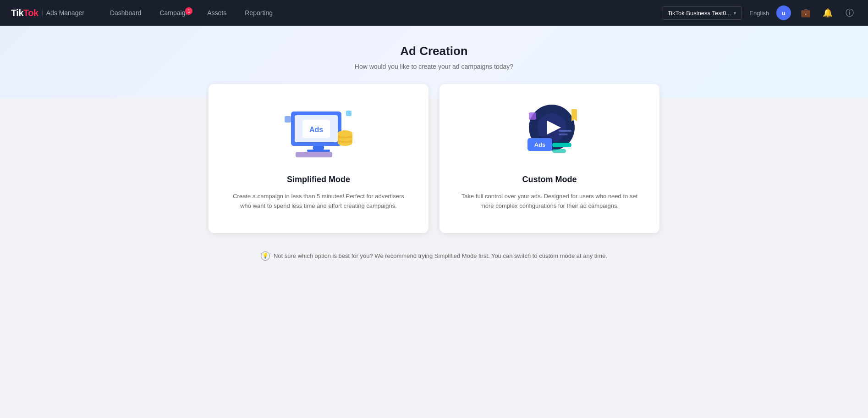  Describe the element at coordinates (319, 180) in the screenshot. I see `simplified-mode-title: Simplified Mode` at that location.